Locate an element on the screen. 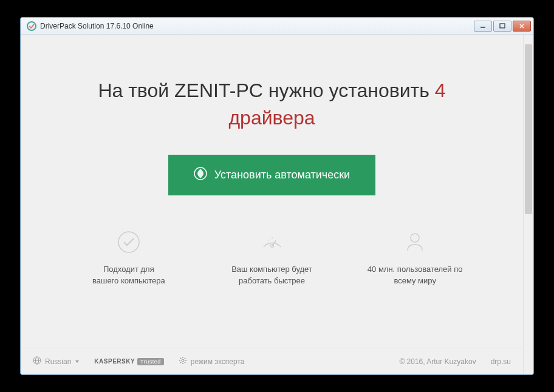 Image resolution: width=554 pixels, height=392 pixels. feature-users: 40 млн. пользователей по всему миру is located at coordinates (415, 259).